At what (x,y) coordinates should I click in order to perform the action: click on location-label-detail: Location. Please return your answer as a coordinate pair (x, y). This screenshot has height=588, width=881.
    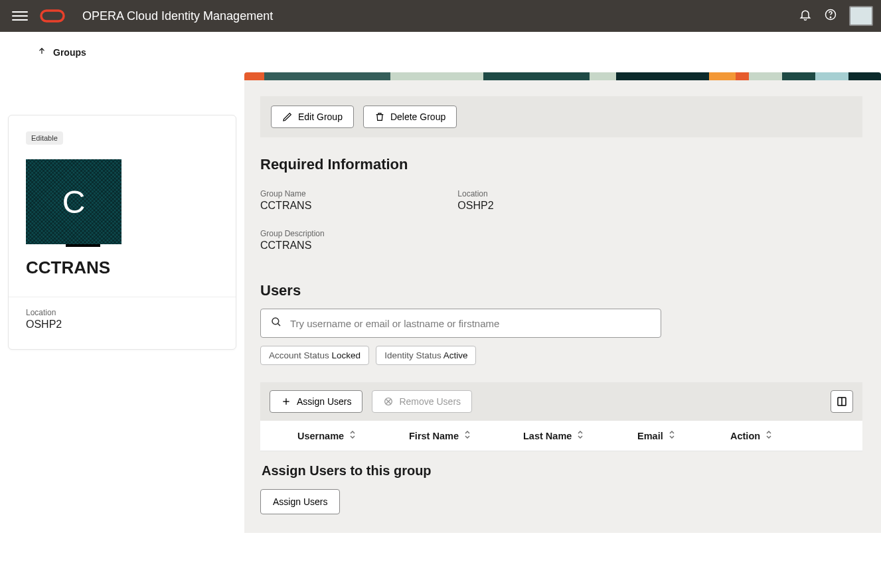
    Looking at the image, I should click on (475, 194).